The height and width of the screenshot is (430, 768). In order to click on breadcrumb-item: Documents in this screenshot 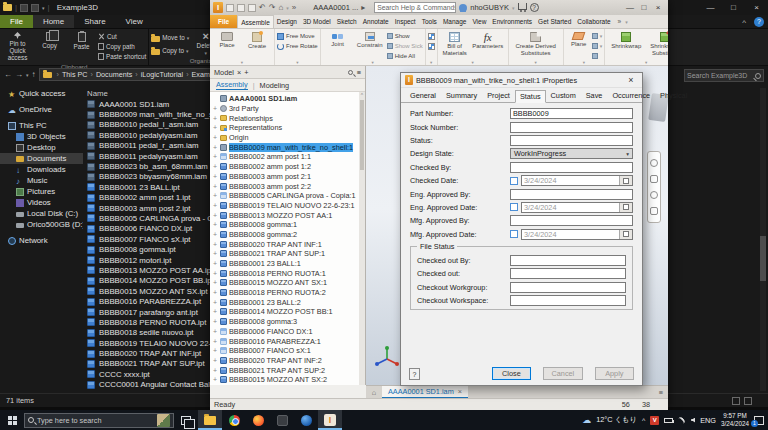, I will do `click(110, 74)`.